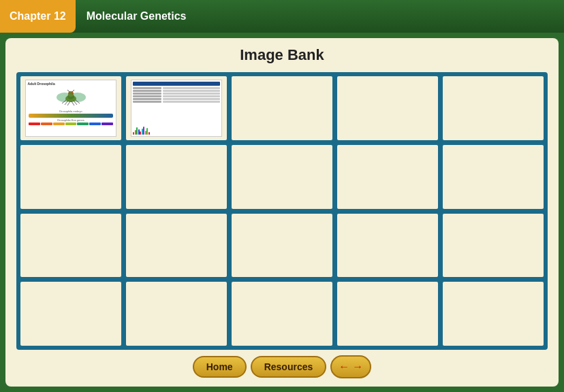 This screenshot has height=392, width=564. What do you see at coordinates (38, 16) in the screenshot?
I see `chapter-tab: Chapter 12` at bounding box center [38, 16].